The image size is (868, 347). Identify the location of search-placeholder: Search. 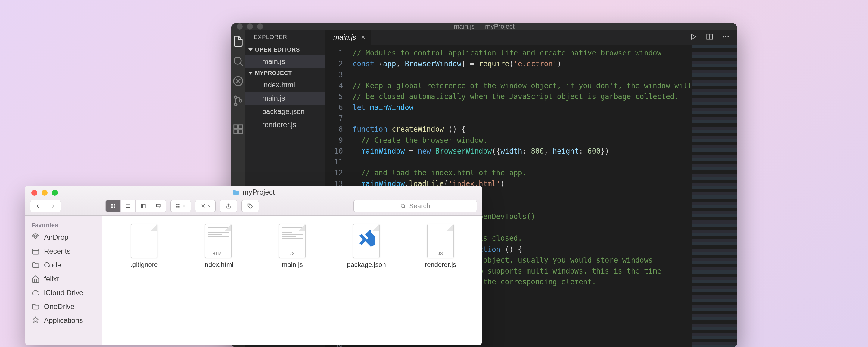
(420, 206).